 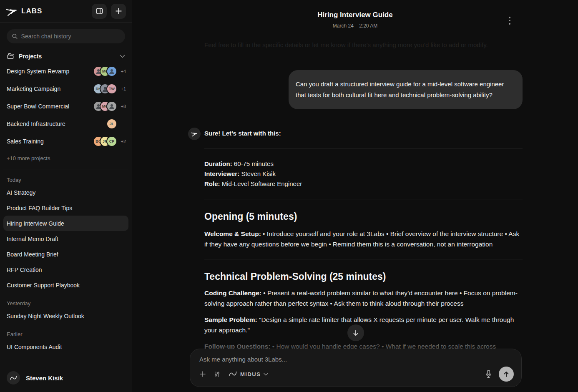 What do you see at coordinates (405, 90) in the screenshot?
I see `user-message-bubble: Can you draft a structured interview gui…` at bounding box center [405, 90].